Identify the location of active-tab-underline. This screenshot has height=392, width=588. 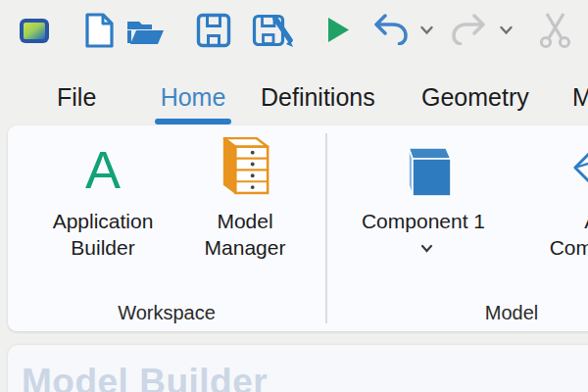
(193, 122).